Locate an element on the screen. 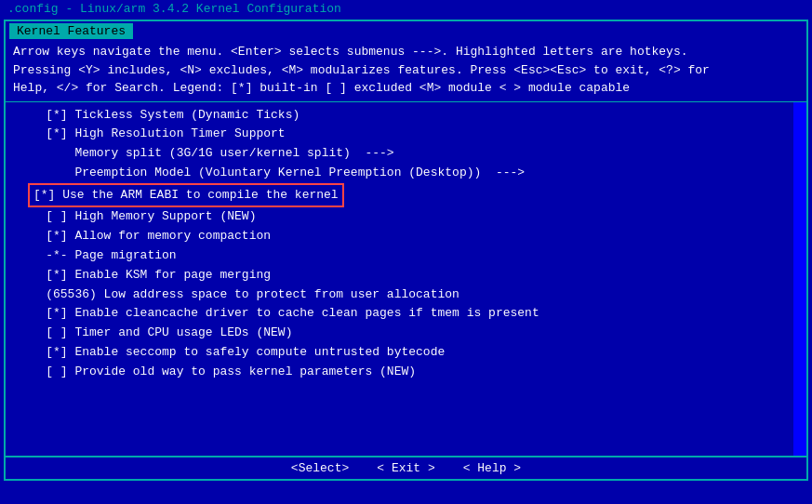  info-area: Arrow keys navigate the menu. <Enter> se… is located at coordinates (406, 71).